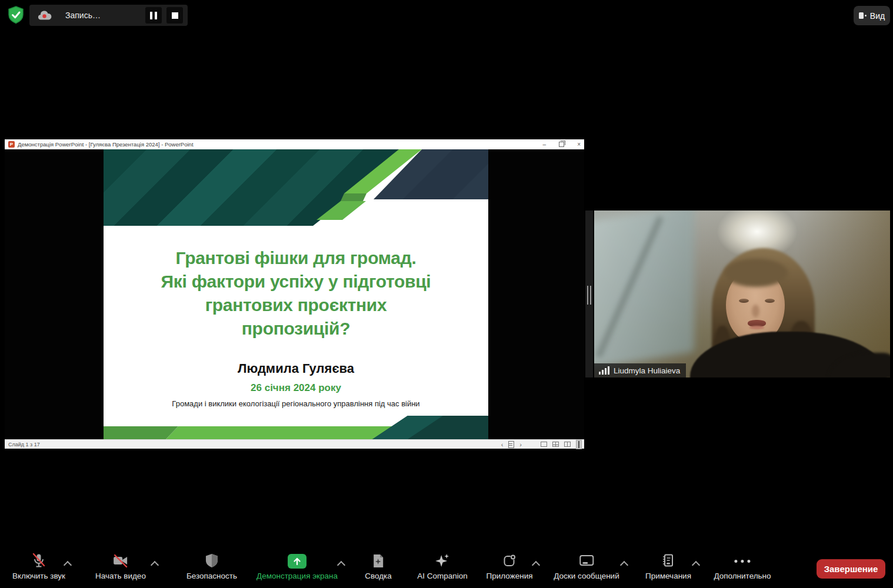 This screenshot has height=588, width=893. What do you see at coordinates (154, 15) in the screenshot?
I see `pause-icon` at bounding box center [154, 15].